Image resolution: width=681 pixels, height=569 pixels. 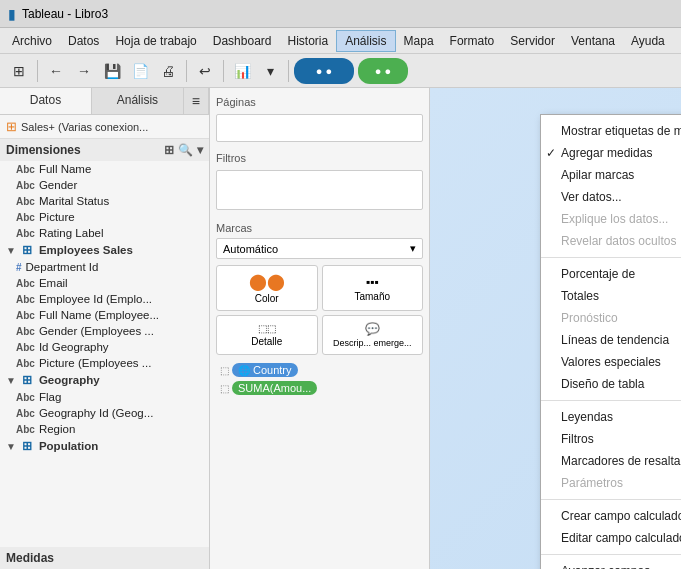 What do you see at coordinates (288, 71) in the screenshot?
I see `sep4` at bounding box center [288, 71].